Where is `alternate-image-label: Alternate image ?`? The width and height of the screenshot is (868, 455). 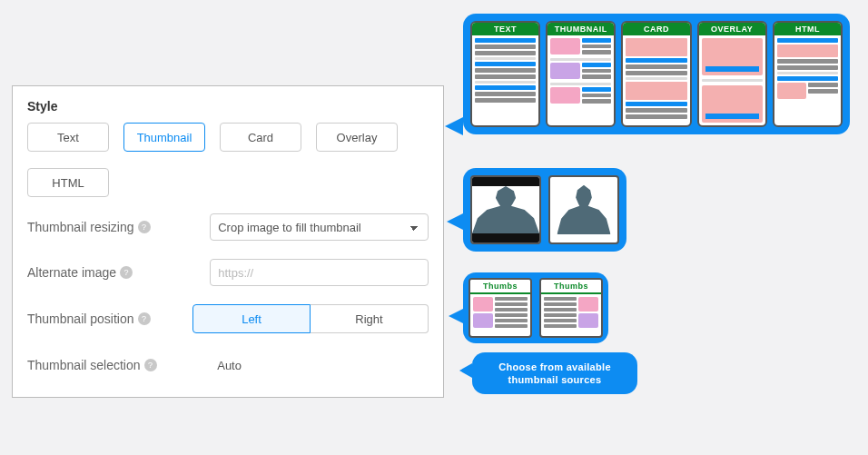
alternate-image-label: Alternate image ? is located at coordinates (118, 272).